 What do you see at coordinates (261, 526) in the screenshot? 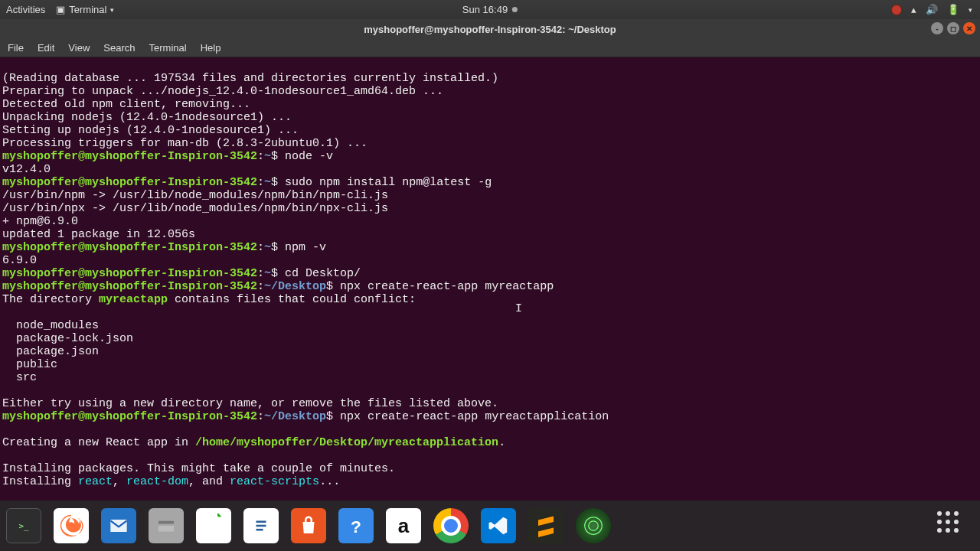
I see `dock-libreoffice-writer` at bounding box center [261, 526].